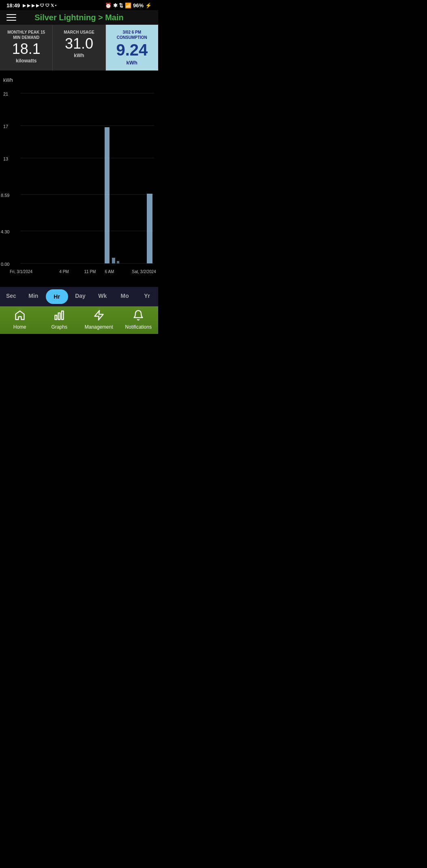 This screenshot has height=868, width=427. I want to click on nav-graphs-label: Graphs, so click(59, 327).